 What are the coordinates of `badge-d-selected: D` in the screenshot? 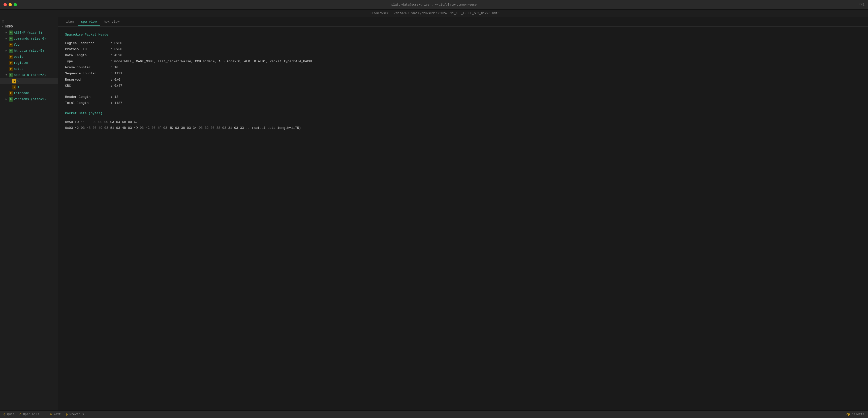 It's located at (14, 81).